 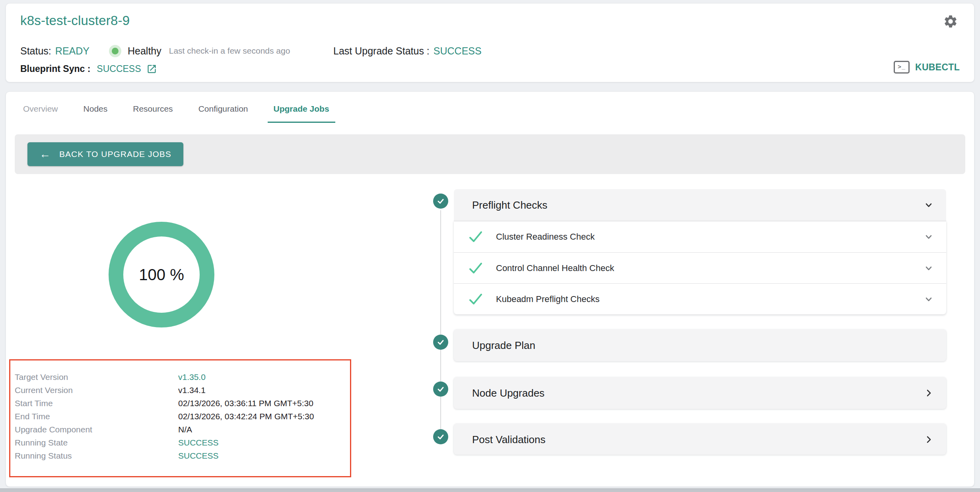 What do you see at coordinates (152, 69) in the screenshot?
I see `external-link-icon` at bounding box center [152, 69].